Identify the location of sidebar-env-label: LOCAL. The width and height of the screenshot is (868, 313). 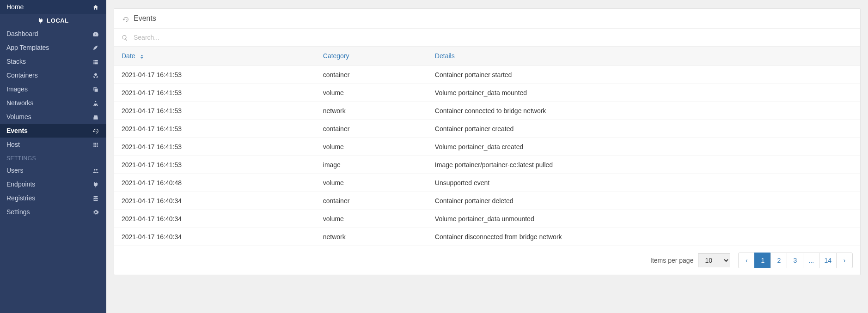
(57, 20).